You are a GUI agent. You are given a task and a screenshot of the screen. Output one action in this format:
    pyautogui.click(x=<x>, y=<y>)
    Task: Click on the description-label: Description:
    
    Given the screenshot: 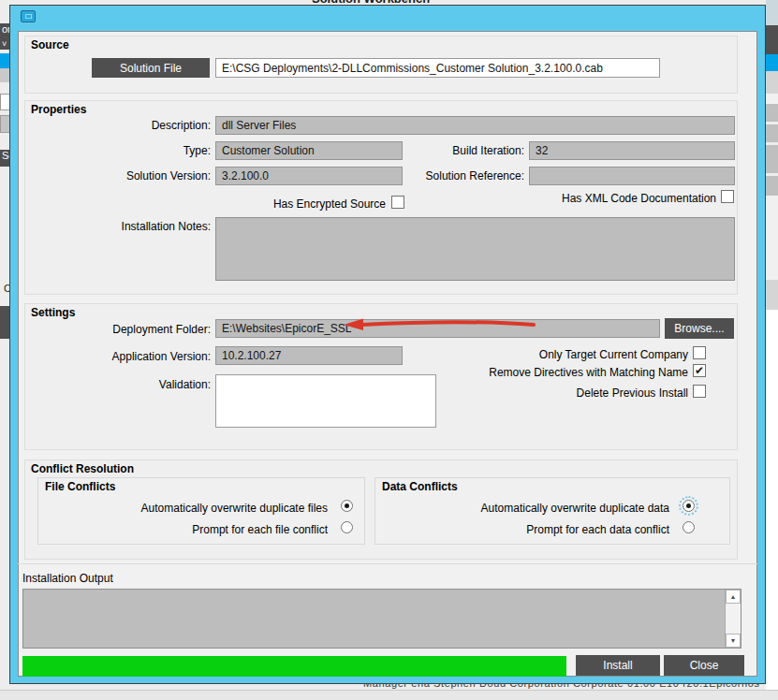 What is the action you would take?
    pyautogui.click(x=120, y=125)
    